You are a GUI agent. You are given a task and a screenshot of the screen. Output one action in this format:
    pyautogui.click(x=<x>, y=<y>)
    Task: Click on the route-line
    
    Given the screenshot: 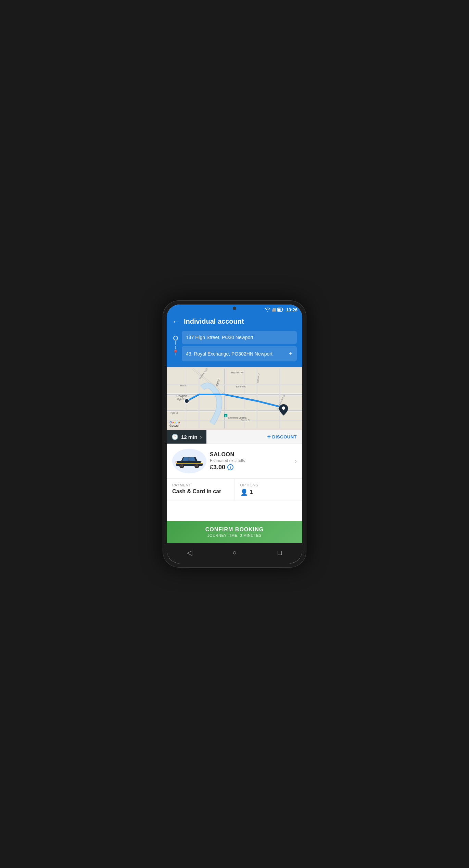 What is the action you would take?
    pyautogui.click(x=176, y=343)
    